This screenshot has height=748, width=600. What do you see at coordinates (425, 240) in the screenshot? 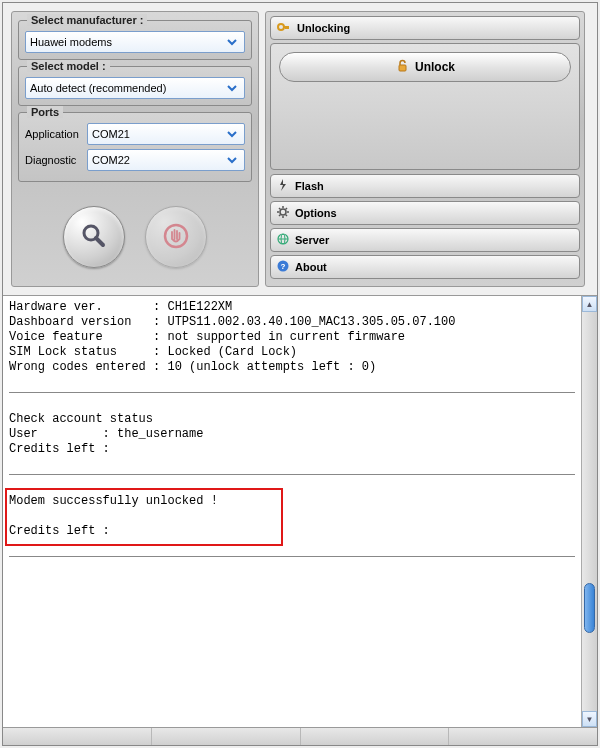
I see `section-server: Server` at bounding box center [425, 240].